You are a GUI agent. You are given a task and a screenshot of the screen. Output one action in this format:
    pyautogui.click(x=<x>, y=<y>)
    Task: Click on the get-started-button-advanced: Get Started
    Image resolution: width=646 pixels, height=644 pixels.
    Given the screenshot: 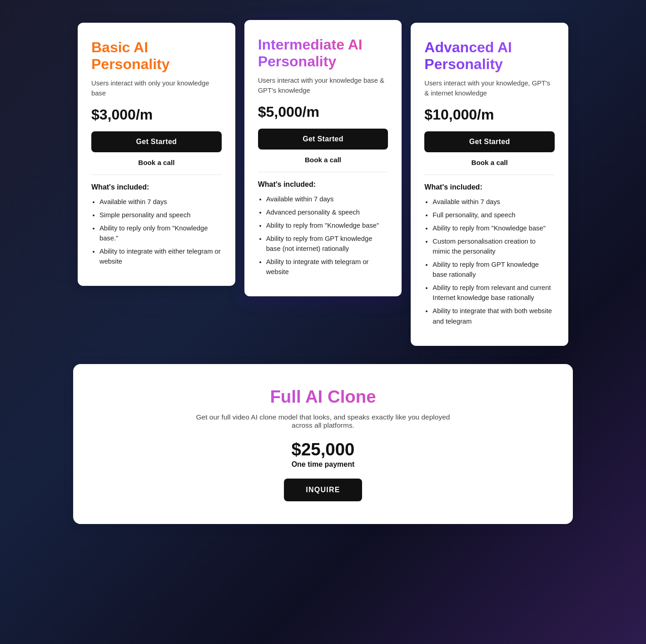 What is the action you would take?
    pyautogui.click(x=490, y=142)
    